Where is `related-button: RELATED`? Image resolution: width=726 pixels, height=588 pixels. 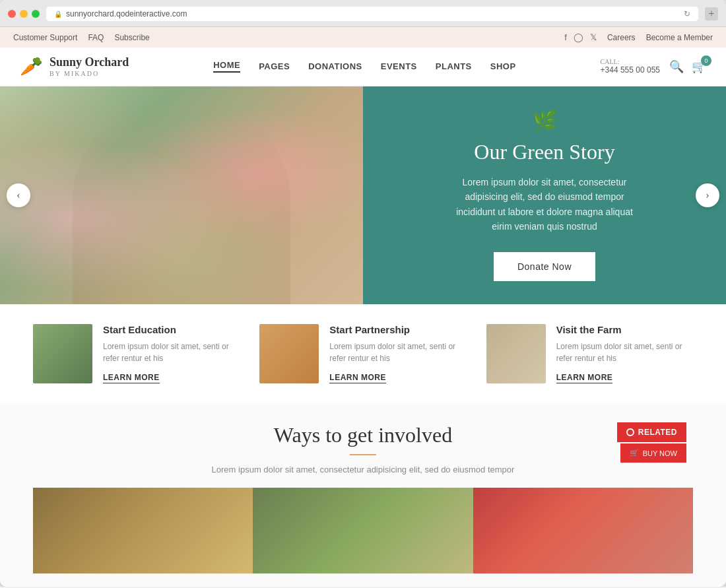 related-button: RELATED is located at coordinates (652, 432).